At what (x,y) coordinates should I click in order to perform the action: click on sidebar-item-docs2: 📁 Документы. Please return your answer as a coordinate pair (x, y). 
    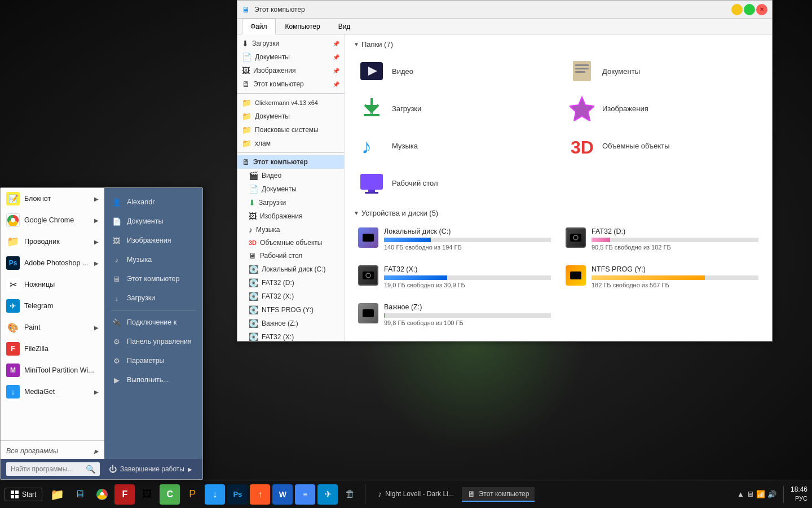
    Looking at the image, I should click on (291, 116).